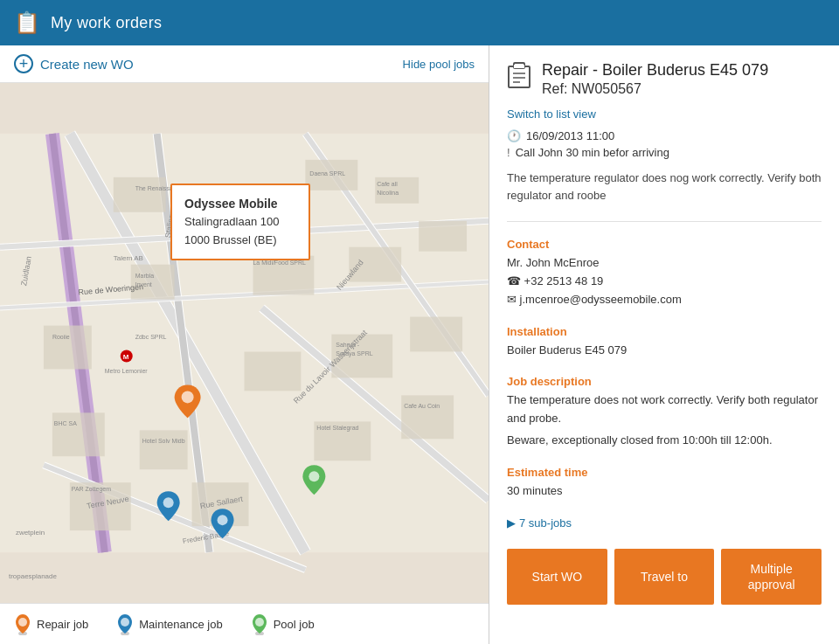  Describe the element at coordinates (327, 173) in the screenshot. I see `svg-text: Daena SPRL` at that location.